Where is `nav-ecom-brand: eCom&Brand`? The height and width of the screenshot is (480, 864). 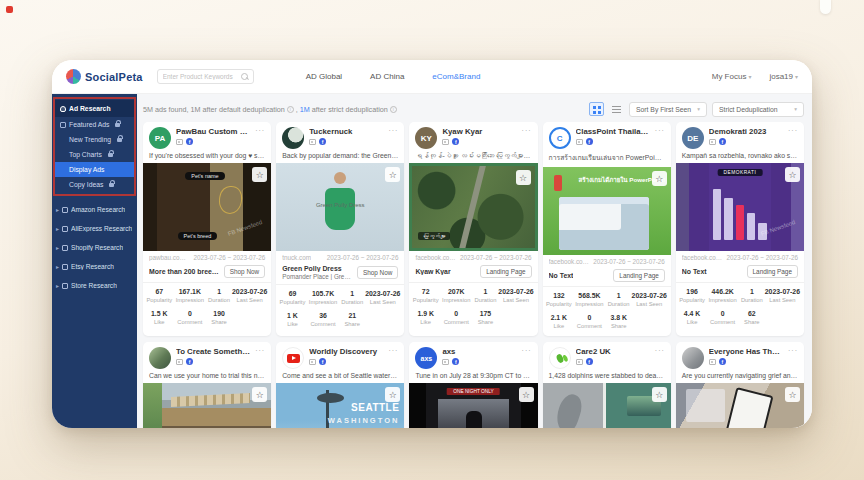
nav-ecom-brand: eCom&Brand is located at coordinates (456, 76).